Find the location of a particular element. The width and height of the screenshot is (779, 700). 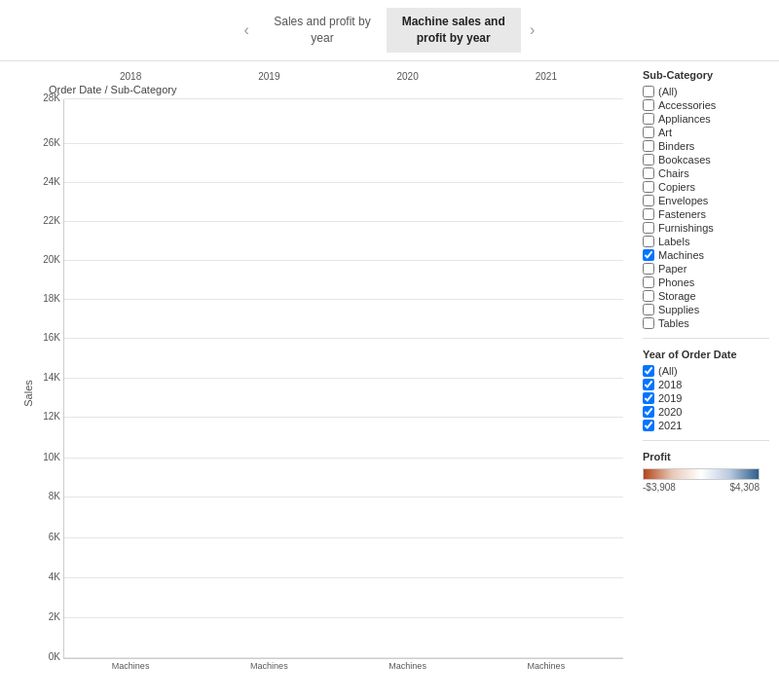

profit-gradient is located at coordinates (701, 474).